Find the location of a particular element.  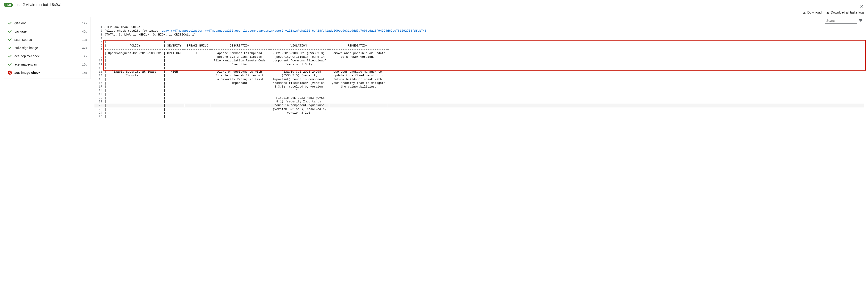

log-text: | | | | Execution | (version 1.3.1) | | is located at coordinates (485, 65).